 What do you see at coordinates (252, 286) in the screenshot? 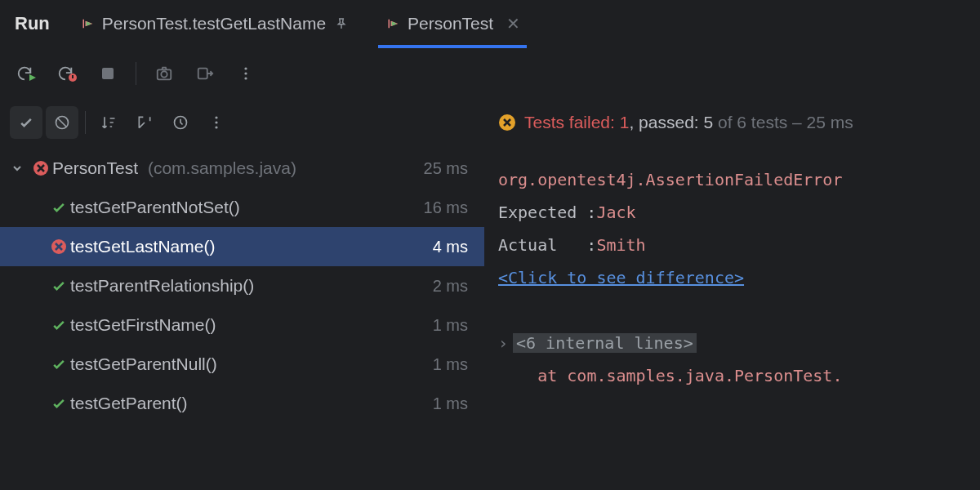
I see `test-name: testParentRelationship()` at bounding box center [252, 286].